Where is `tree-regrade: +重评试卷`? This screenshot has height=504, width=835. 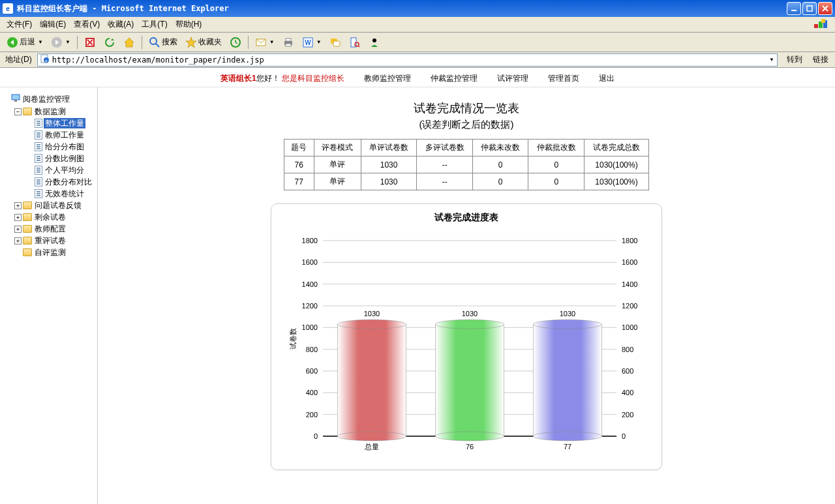
tree-regrade: +重评试卷 is located at coordinates (55, 241).